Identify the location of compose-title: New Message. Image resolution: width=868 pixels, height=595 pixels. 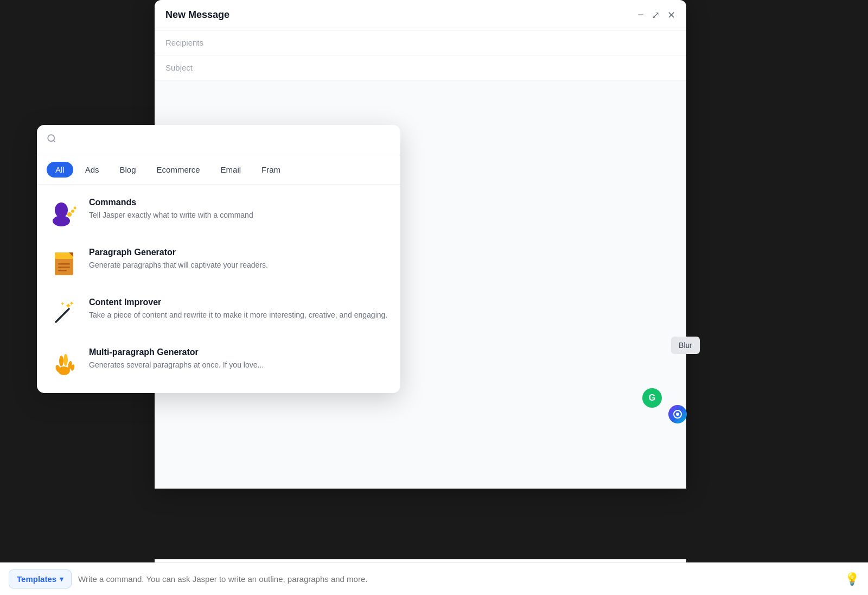
(197, 15).